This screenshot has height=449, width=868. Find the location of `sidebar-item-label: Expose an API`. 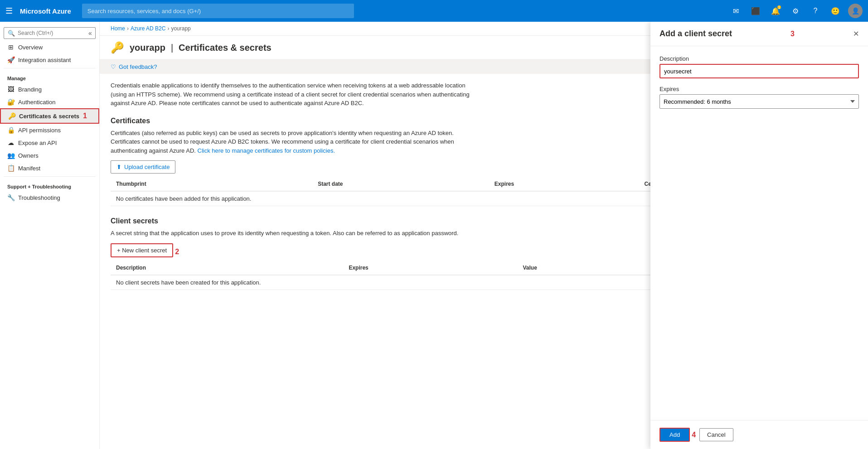

sidebar-item-label: Expose an API is located at coordinates (37, 143).